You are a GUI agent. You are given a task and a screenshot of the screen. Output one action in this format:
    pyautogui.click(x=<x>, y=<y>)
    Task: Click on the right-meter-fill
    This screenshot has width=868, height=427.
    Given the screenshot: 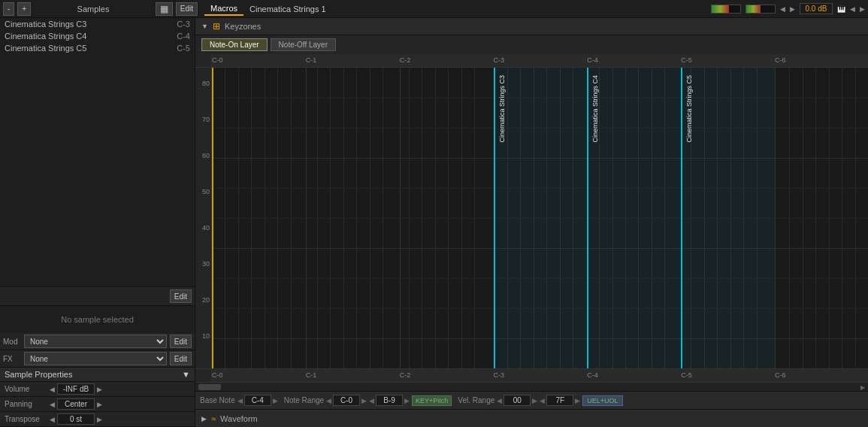 What is the action you would take?
    pyautogui.click(x=753, y=9)
    